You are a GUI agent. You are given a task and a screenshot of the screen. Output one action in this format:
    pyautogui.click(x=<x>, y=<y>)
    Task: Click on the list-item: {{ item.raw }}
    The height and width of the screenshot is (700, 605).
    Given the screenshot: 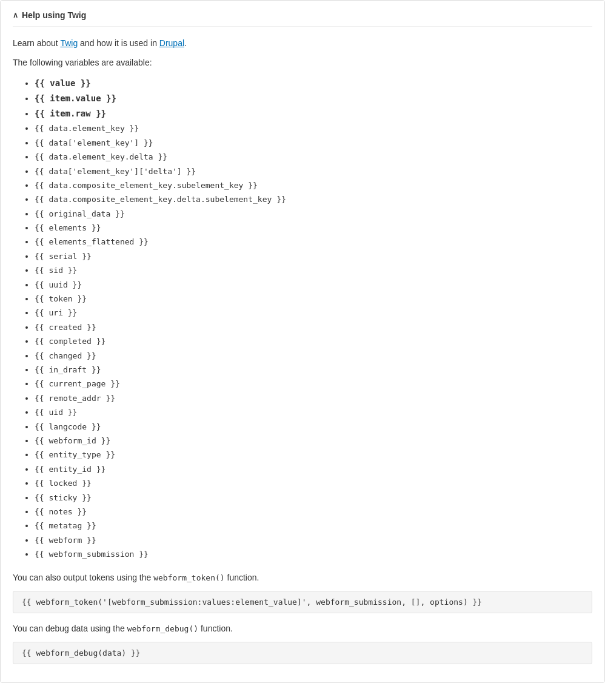 What is the action you would take?
    pyautogui.click(x=313, y=114)
    